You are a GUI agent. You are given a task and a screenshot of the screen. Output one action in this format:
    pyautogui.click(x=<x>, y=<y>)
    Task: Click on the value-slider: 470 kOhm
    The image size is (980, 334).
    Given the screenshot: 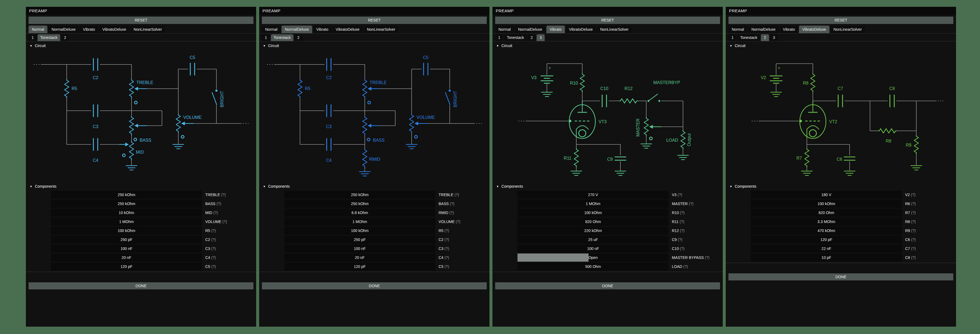 What is the action you would take?
    pyautogui.click(x=826, y=231)
    